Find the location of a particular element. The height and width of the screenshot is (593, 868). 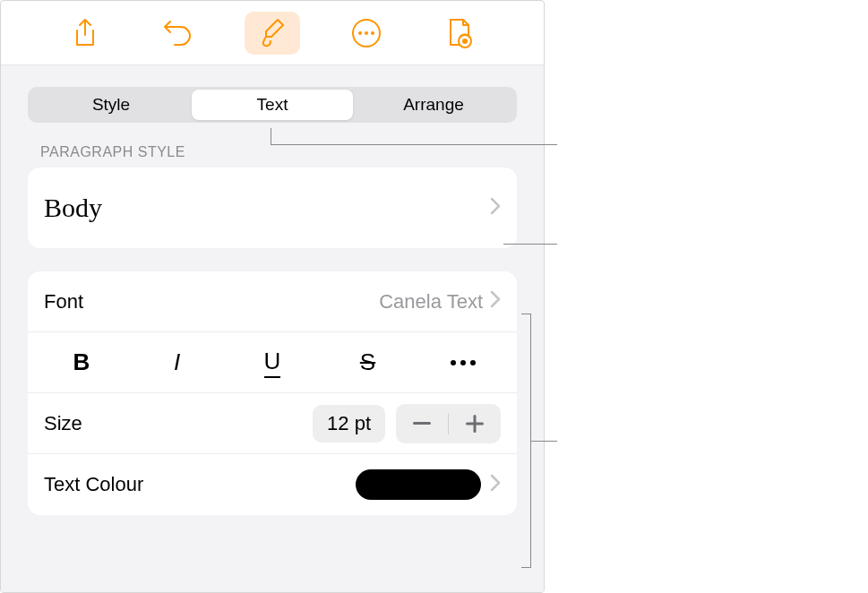

italic-glyph: I is located at coordinates (177, 362).